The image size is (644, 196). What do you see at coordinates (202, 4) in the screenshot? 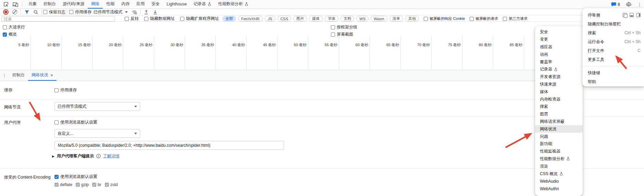
I see `panel-tab: 记录器` at bounding box center [202, 4].